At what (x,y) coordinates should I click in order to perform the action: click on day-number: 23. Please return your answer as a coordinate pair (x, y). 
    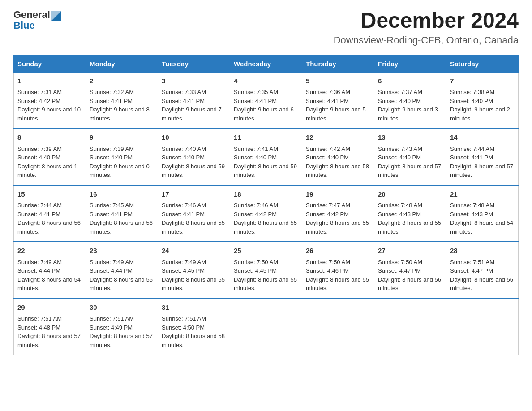
    Looking at the image, I should click on (122, 251).